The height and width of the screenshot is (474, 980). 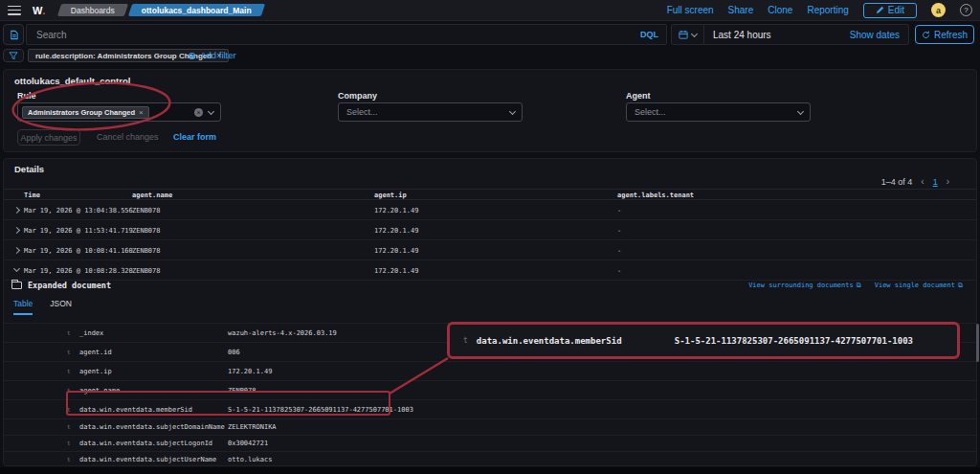 I want to click on search-input: Search DQL, so click(x=346, y=34).